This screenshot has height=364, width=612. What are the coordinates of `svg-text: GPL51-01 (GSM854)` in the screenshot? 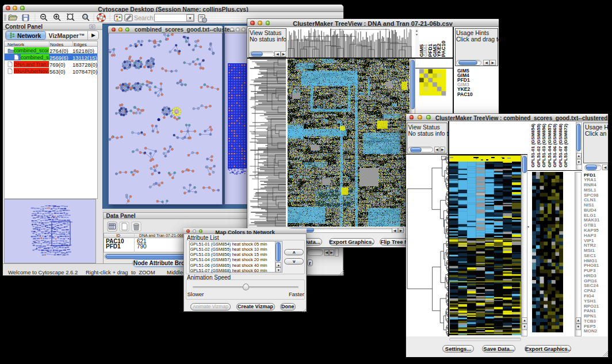 It's located at (533, 145).